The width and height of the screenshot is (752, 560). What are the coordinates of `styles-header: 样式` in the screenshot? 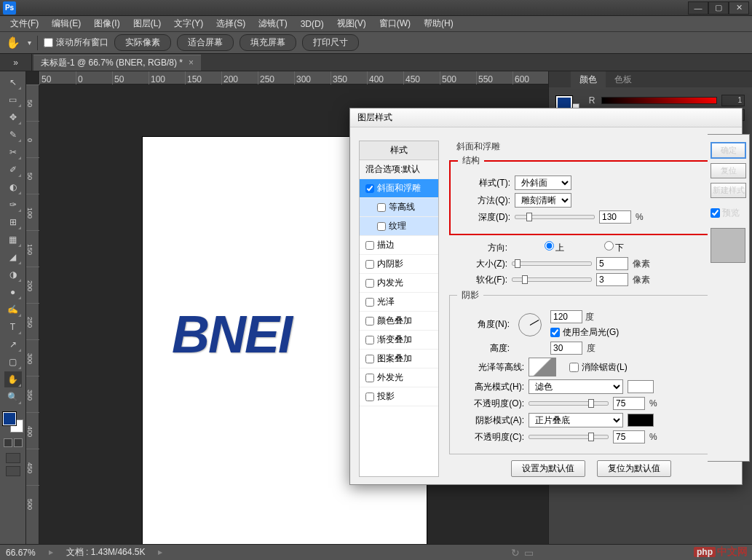 It's located at (399, 151).